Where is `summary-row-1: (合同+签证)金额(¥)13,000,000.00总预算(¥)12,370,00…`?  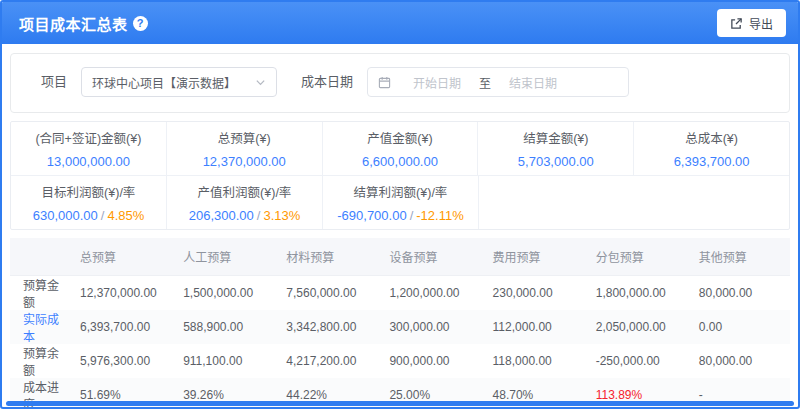 summary-row-1: (合同+签证)金额(¥)13,000,000.00总预算(¥)12,370,00… is located at coordinates (400, 148).